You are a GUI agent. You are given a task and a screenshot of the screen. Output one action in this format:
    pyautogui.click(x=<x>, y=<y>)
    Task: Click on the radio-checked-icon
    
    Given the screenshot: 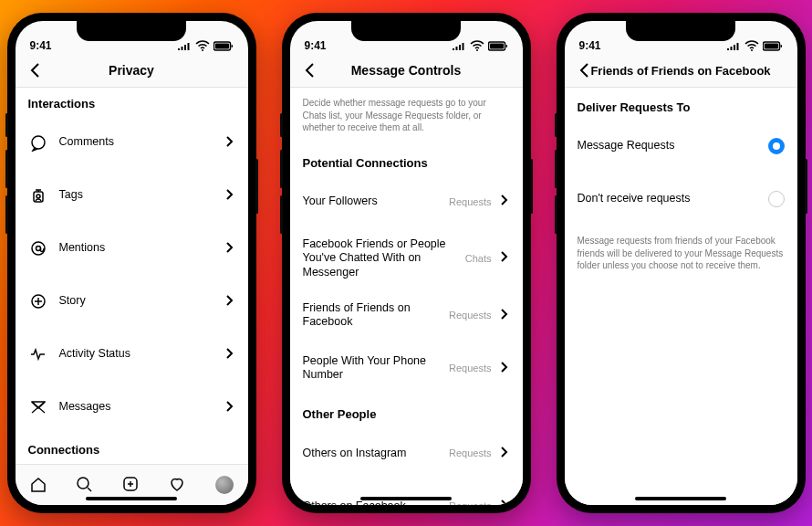 What is the action you would take?
    pyautogui.click(x=776, y=146)
    